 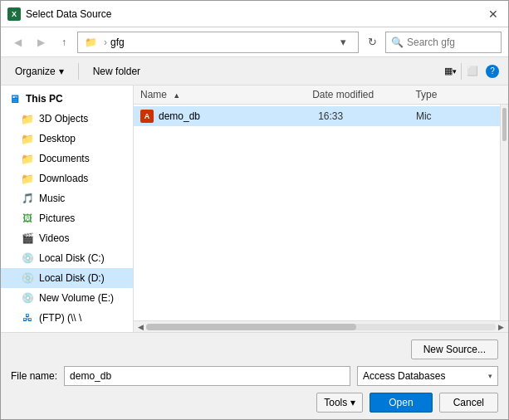 What do you see at coordinates (364, 95) in the screenshot?
I see `col-date-header: Date modified` at bounding box center [364, 95].